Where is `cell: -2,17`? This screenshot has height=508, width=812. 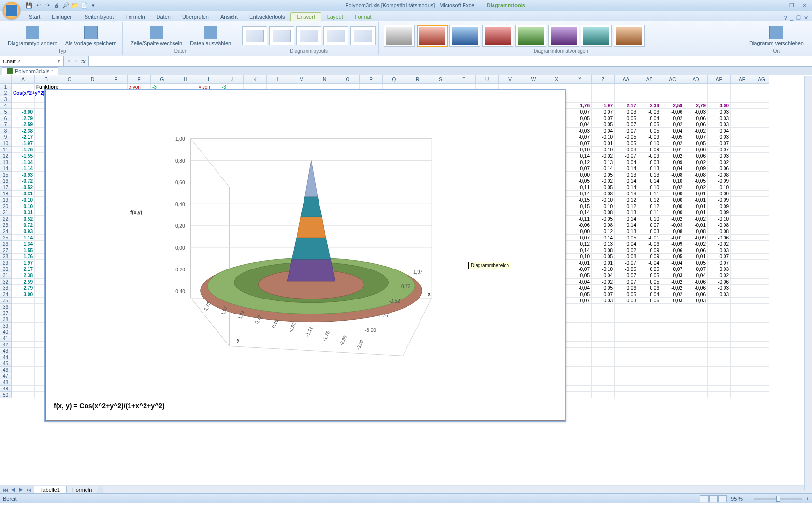 cell: -2,17 is located at coordinates (23, 137).